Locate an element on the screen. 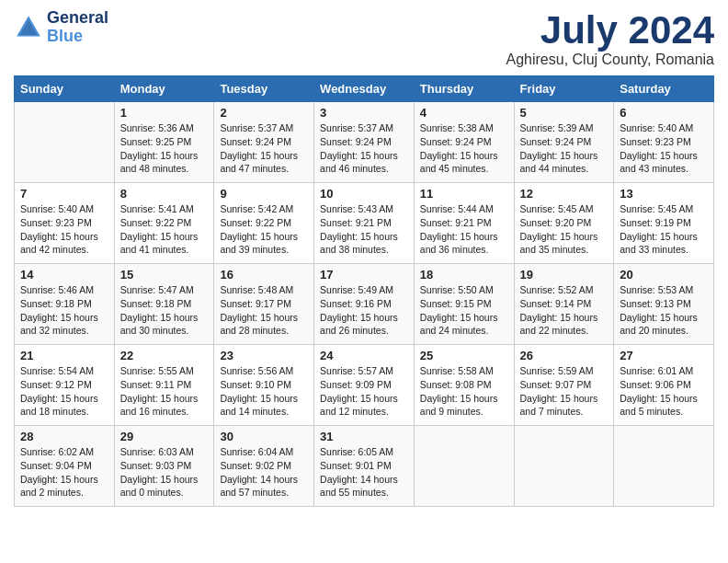  day-number: 22 is located at coordinates (165, 355).